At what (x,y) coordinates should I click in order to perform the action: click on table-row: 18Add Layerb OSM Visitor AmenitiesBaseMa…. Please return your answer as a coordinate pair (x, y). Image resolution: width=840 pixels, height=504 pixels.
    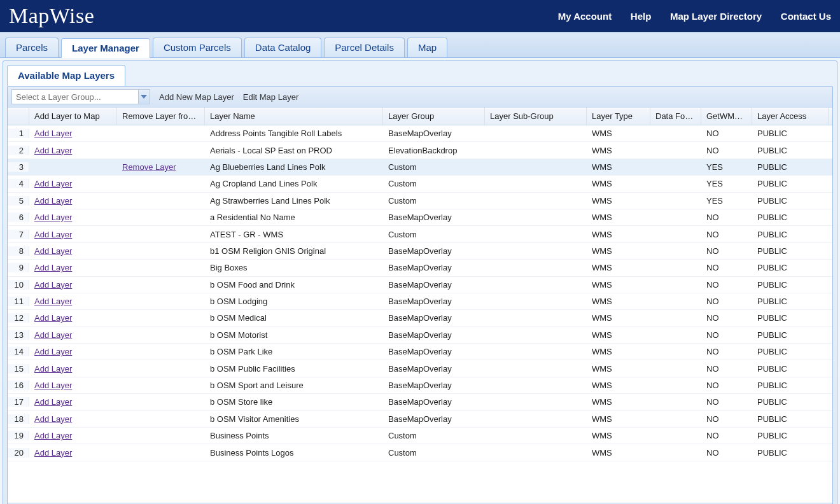
    Looking at the image, I should click on (420, 419).